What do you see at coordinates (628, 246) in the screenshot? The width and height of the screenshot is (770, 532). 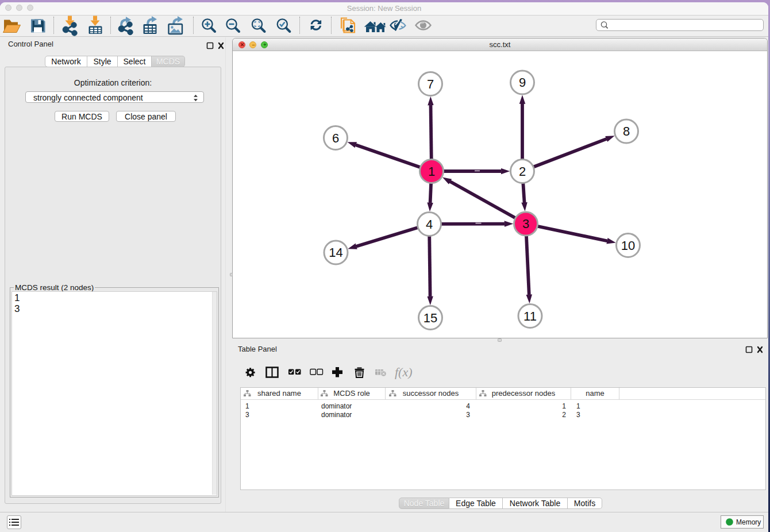 I see `svg-text: 10` at bounding box center [628, 246].